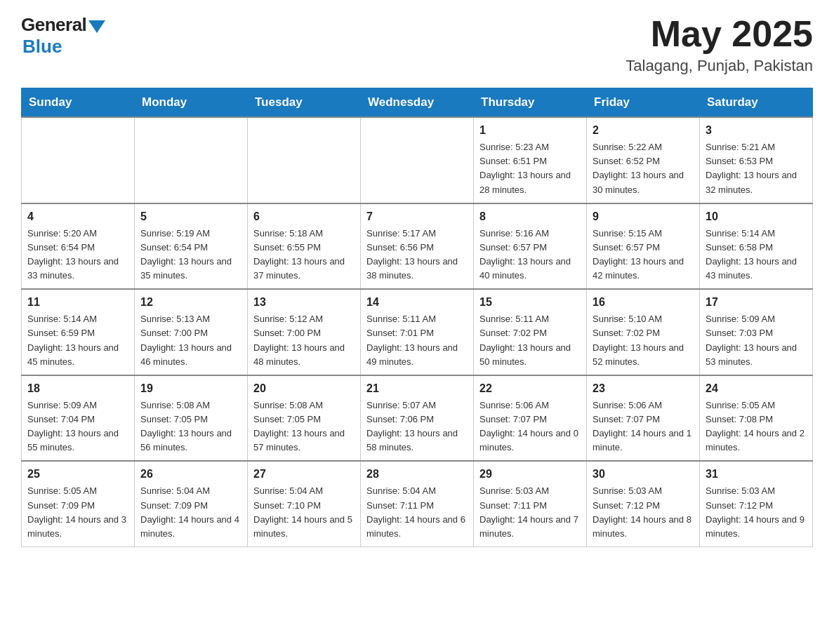  What do you see at coordinates (78, 255) in the screenshot?
I see `day-info: Sunrise: 5:20 AMSunset: 6:54 PMDaylight:…` at bounding box center [78, 255].